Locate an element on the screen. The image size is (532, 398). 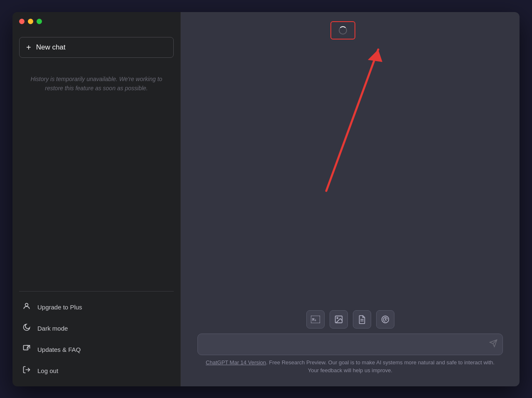
plugin-button is located at coordinates (385, 319).